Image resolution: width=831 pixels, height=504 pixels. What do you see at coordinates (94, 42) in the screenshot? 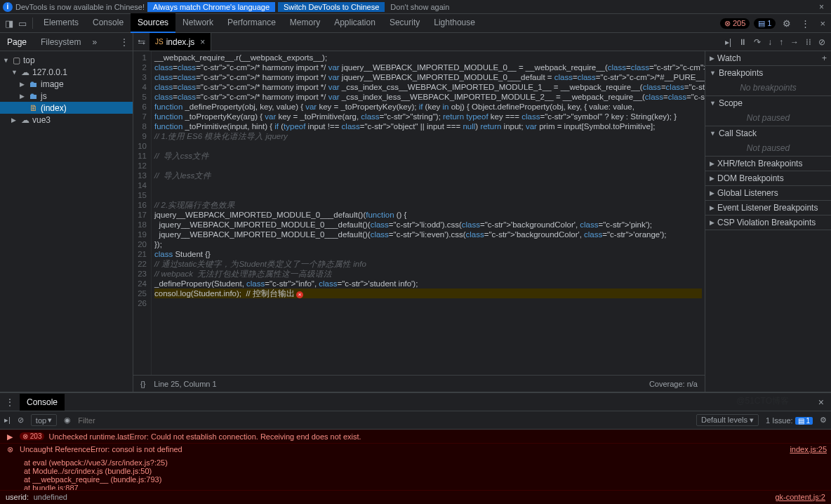
I see `more-tabs-icon: »` at bounding box center [94, 42].